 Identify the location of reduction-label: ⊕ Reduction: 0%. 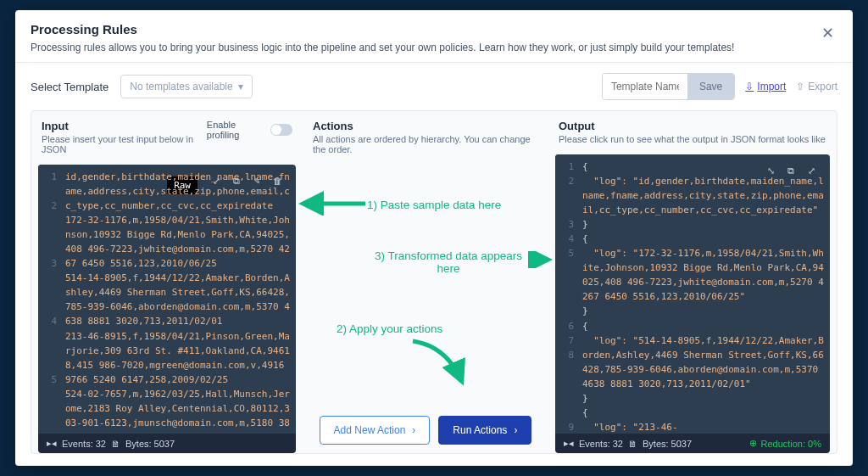
(785, 443).